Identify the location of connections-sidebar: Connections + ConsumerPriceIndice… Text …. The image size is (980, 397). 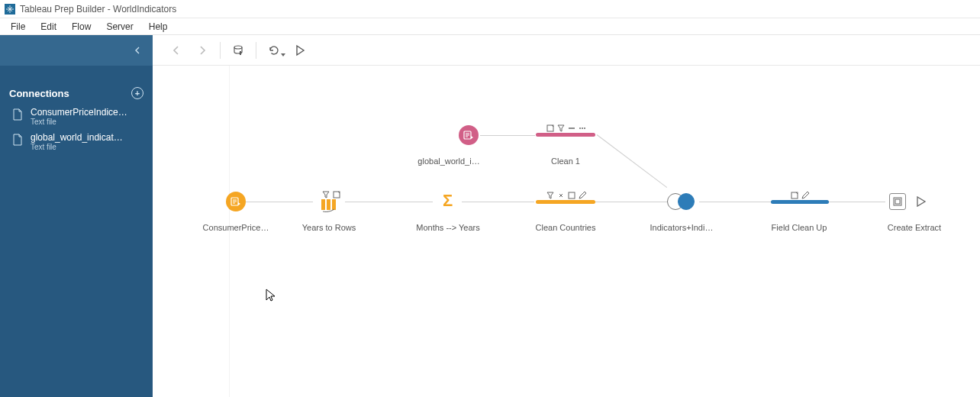
(76, 216).